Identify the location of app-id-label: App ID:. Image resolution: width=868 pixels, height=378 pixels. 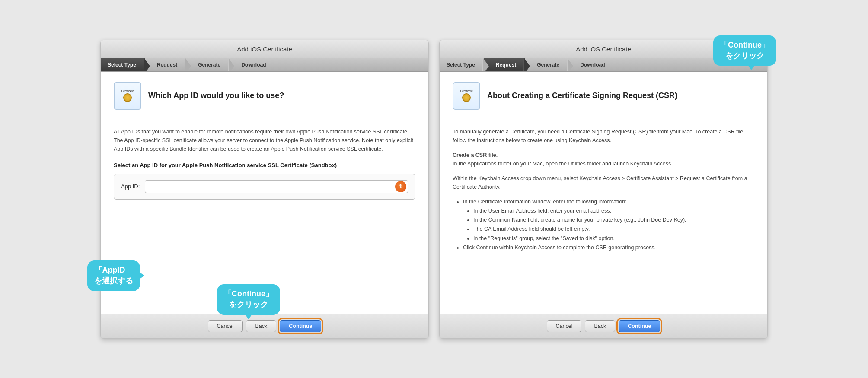
(131, 187).